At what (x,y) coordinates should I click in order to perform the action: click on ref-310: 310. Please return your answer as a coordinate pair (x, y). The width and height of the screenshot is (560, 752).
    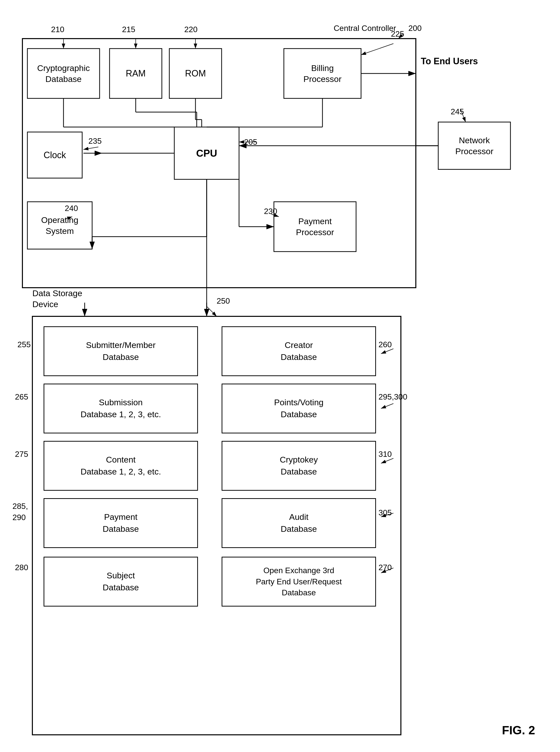
    Looking at the image, I should click on (385, 454).